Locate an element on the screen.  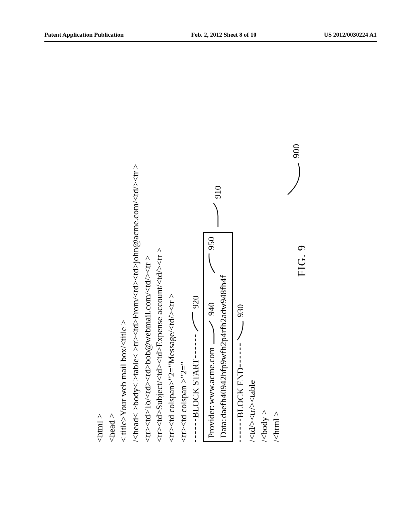
provider-label: Provider: is located at coordinates (212, 422).